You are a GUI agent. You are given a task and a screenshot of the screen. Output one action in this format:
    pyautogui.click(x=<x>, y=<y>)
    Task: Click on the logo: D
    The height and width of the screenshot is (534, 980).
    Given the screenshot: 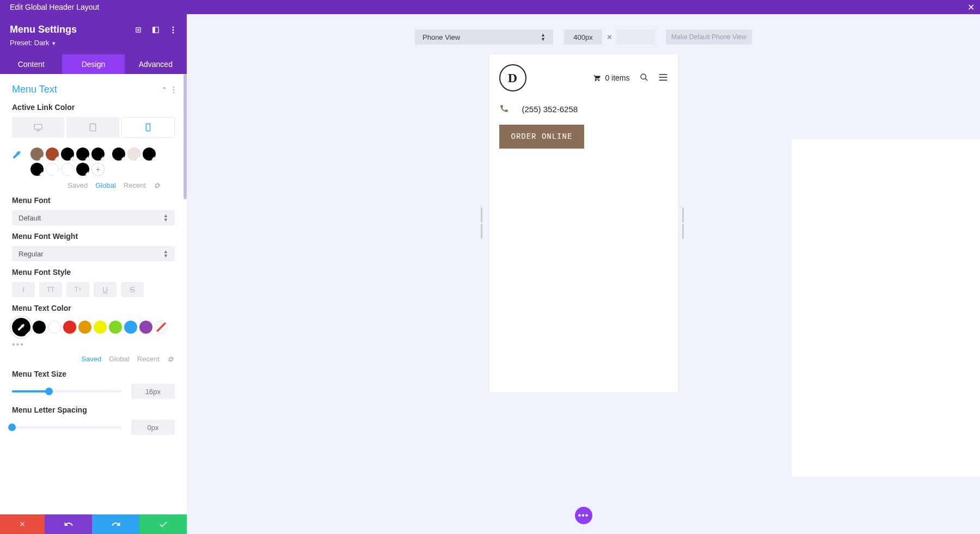 What is the action you would take?
    pyautogui.click(x=513, y=78)
    